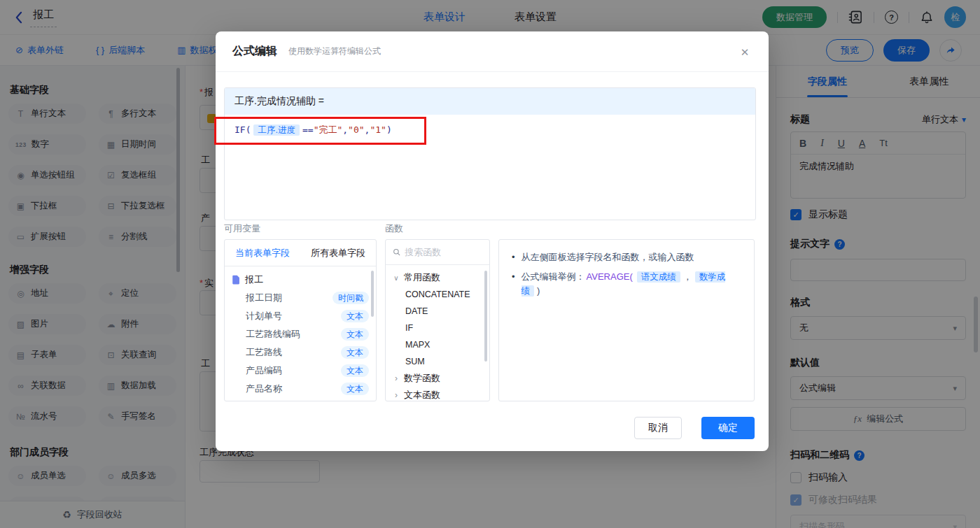  Describe the element at coordinates (438, 378) in the screenshot. I see `function-group-math: 数学函数` at that location.